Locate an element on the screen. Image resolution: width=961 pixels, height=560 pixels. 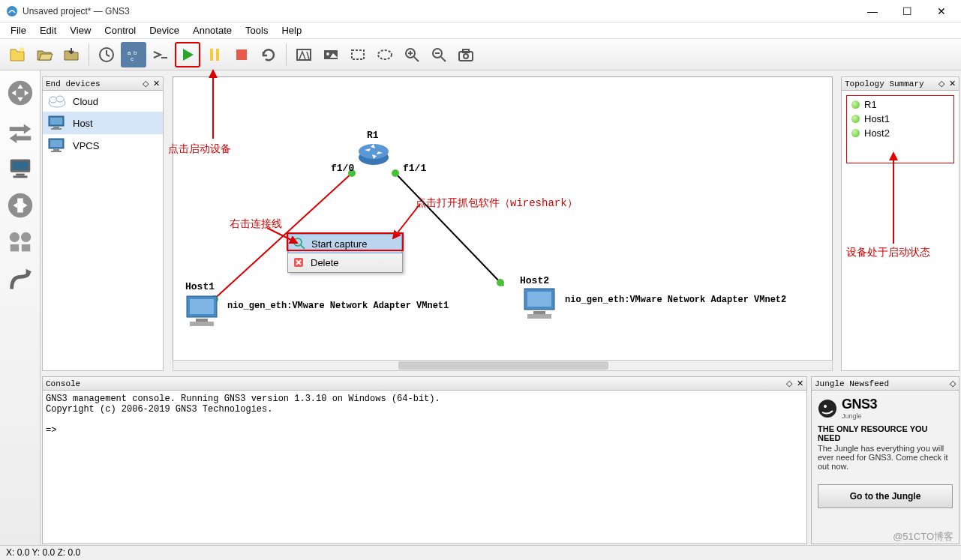
status-running-icon is located at coordinates (855, 133).